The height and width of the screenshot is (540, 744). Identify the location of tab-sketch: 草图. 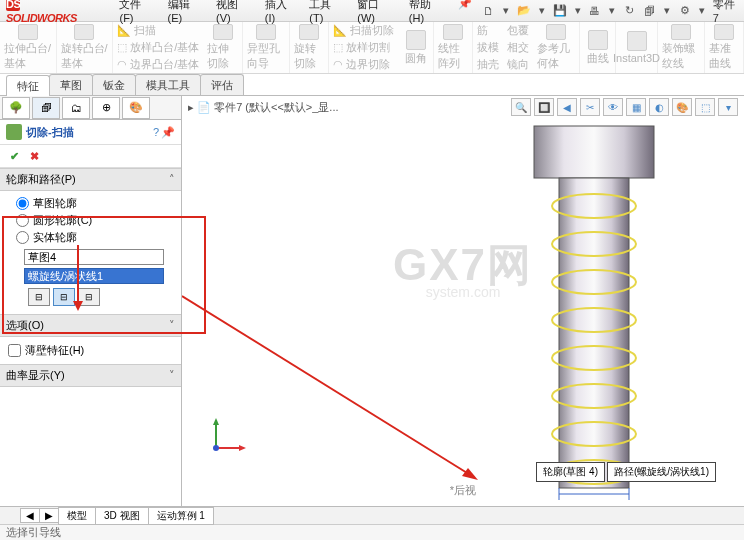
(71, 84).